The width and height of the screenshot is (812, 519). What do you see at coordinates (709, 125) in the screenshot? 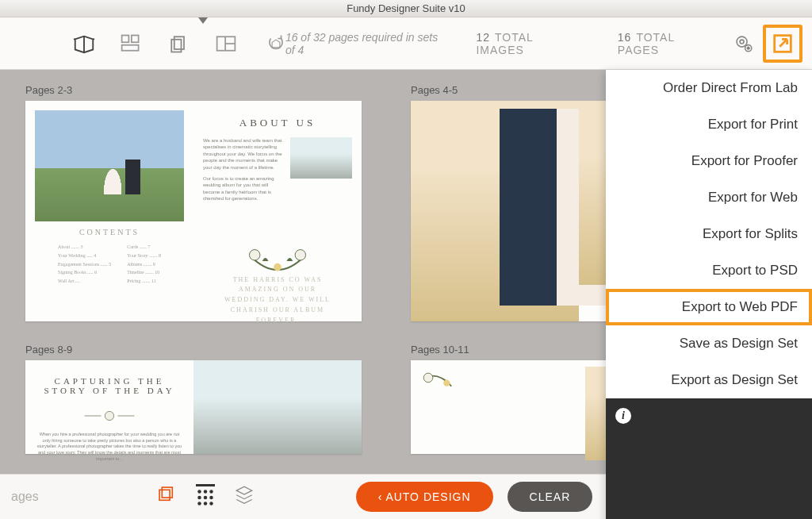
I see `menu-export-print: Export for Print` at bounding box center [709, 125].